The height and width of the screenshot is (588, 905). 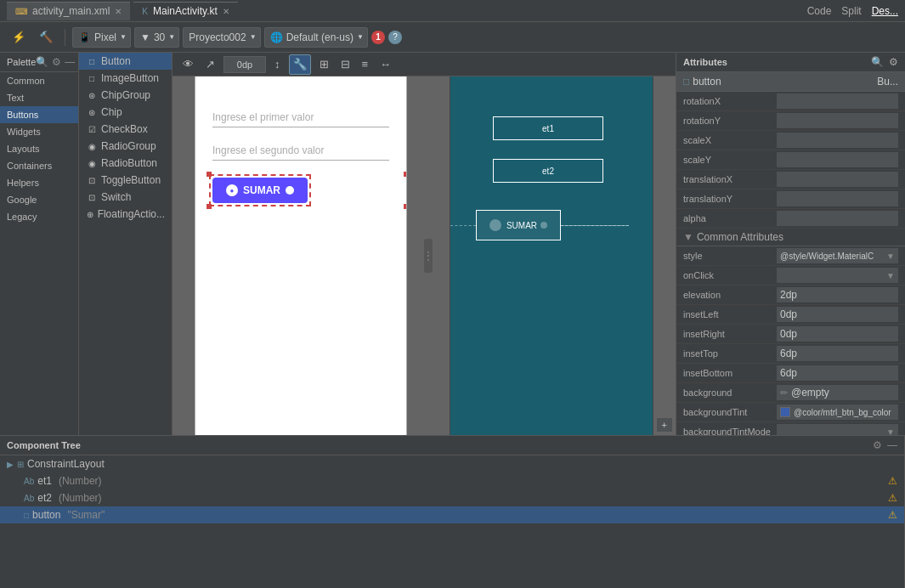 I want to click on comp-chip-label: Chip, so click(x=112, y=112).